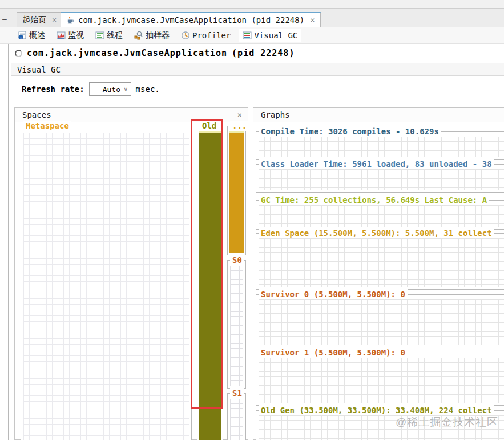 The width and height of the screenshot is (504, 440). What do you see at coordinates (191, 20) in the screenshot?
I see `tab-jvmcase-label: com.jack.jvmcase.JvmCaseApplication (pid…` at bounding box center [191, 20].